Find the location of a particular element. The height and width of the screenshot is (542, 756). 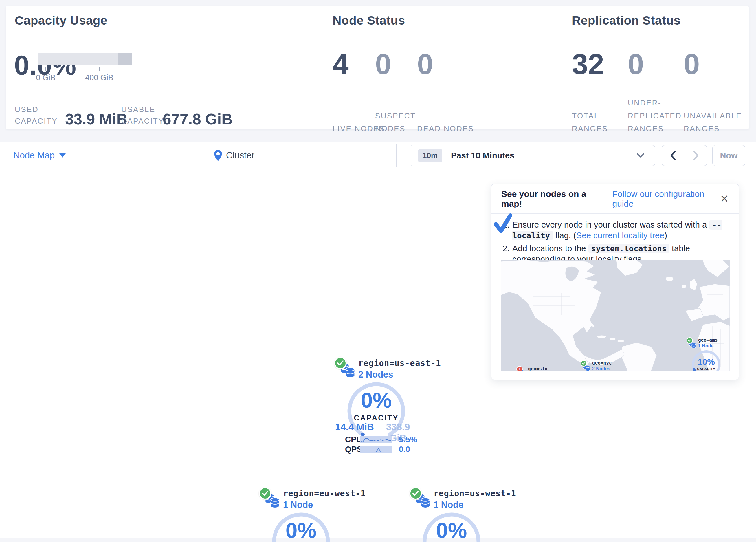

map-node-name: geo=ams is located at coordinates (708, 340).